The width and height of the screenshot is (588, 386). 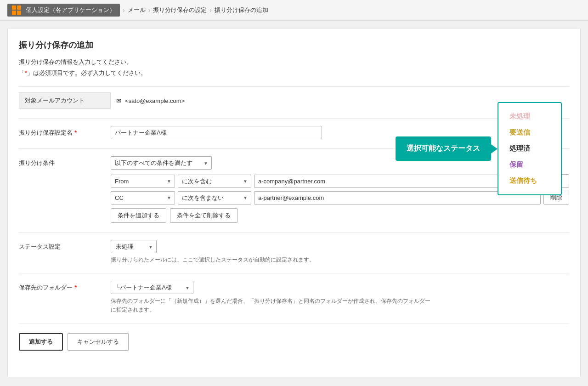 What do you see at coordinates (242, 10) in the screenshot?
I see `breadcrumb-label-add: 振り分け保存の追加` at bounding box center [242, 10].